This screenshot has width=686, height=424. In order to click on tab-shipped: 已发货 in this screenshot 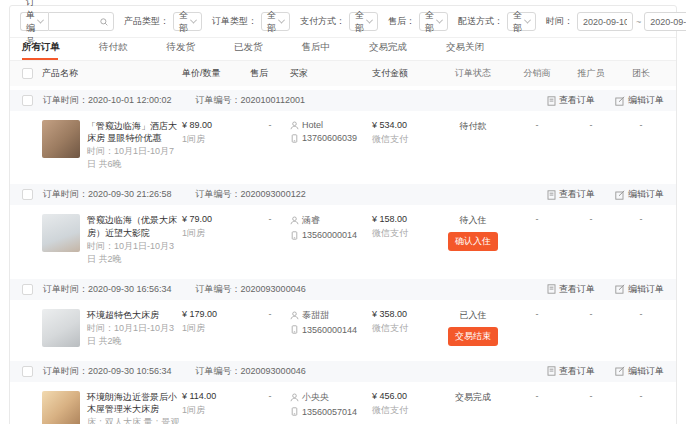, I will do `click(248, 50)`.